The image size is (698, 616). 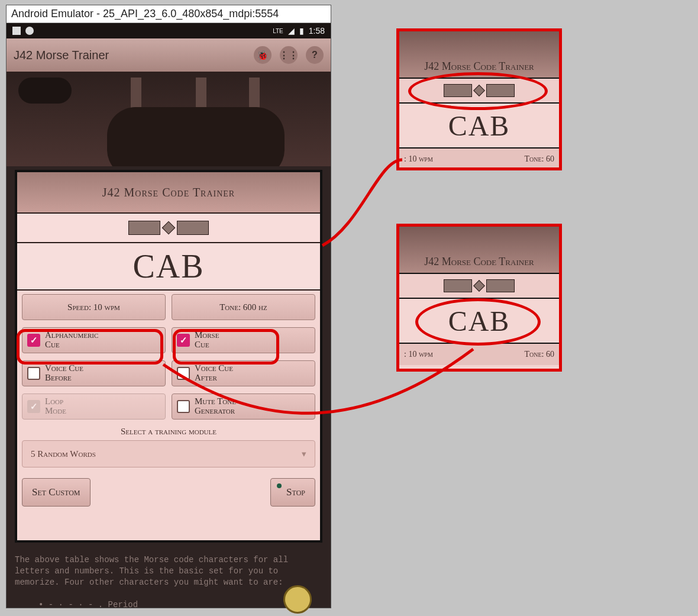 I want to click on background-text: The above table shows the Morse code cha…, so click(x=169, y=582).